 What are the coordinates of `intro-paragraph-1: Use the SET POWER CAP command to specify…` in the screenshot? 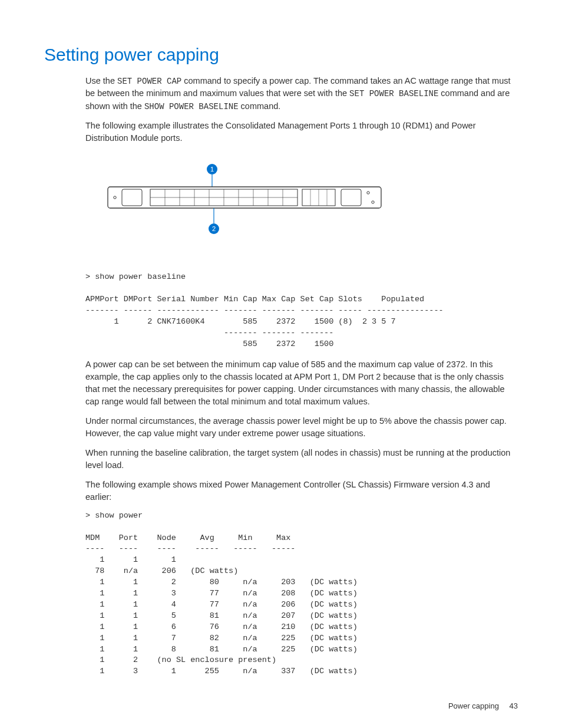 It's located at (302, 94).